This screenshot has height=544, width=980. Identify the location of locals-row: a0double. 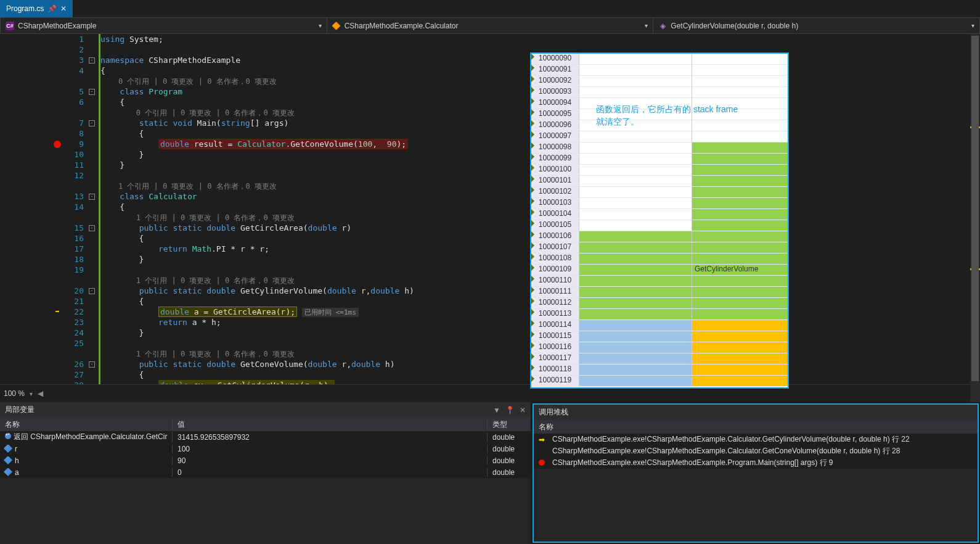
(265, 472).